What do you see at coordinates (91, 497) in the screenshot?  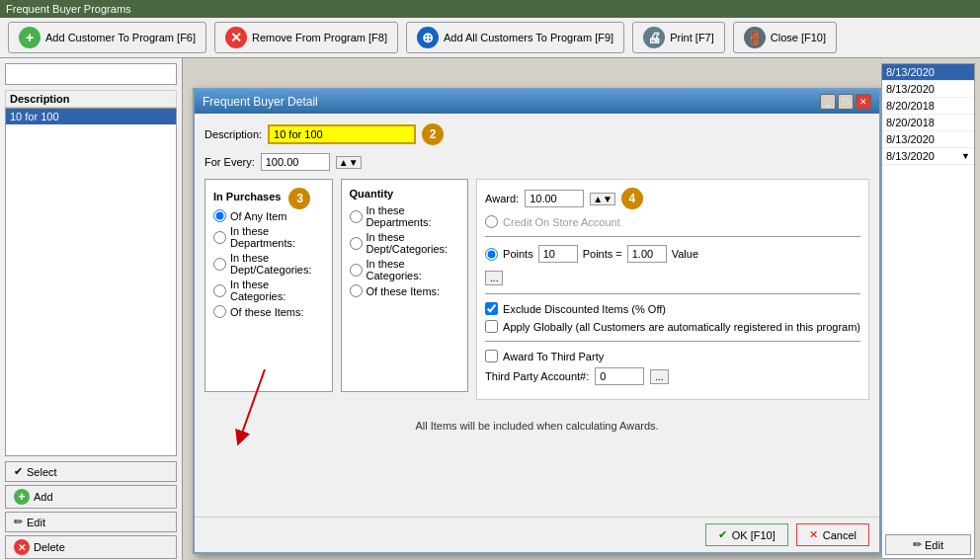 I see `add-button: + Add` at bounding box center [91, 497].